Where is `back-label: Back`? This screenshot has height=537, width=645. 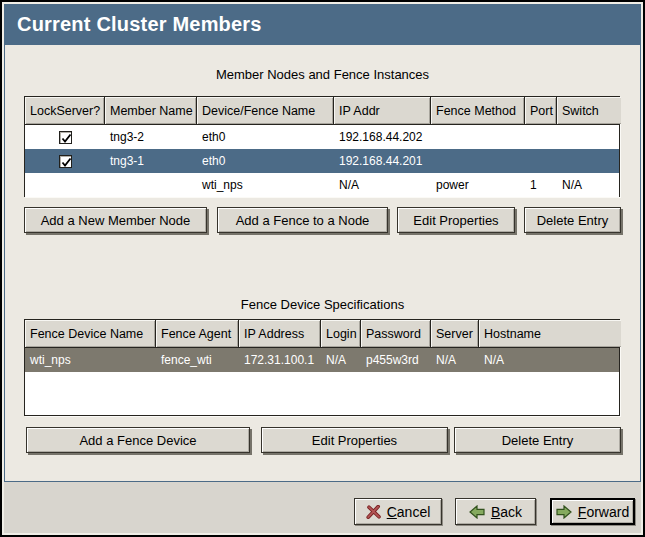 back-label: Back is located at coordinates (506, 512).